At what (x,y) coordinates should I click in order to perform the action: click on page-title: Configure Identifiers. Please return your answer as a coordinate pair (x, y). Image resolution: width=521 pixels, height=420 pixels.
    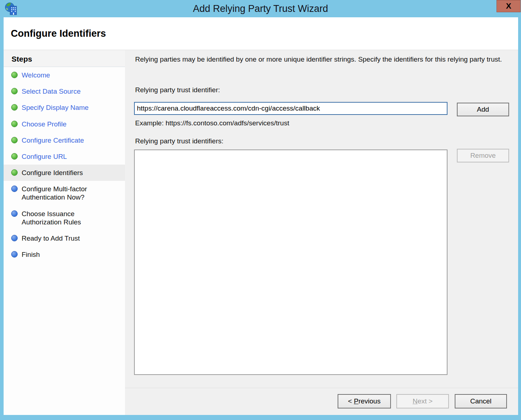
    Looking at the image, I should click on (261, 28).